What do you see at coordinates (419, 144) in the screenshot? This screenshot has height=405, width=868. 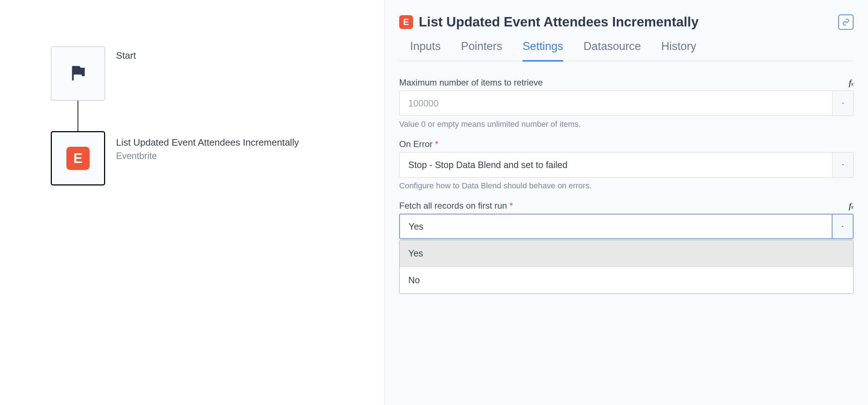 I see `on-error-label: On Error *` at bounding box center [419, 144].